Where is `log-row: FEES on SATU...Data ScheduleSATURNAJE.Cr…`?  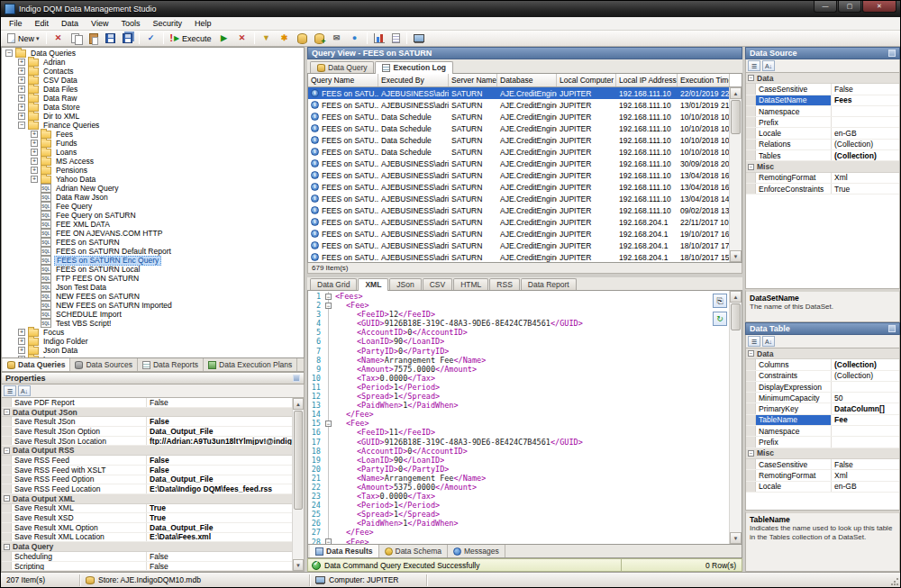
log-row: FEES on SATU...Data ScheduleSATURNAJE.Cr… is located at coordinates (524, 140).